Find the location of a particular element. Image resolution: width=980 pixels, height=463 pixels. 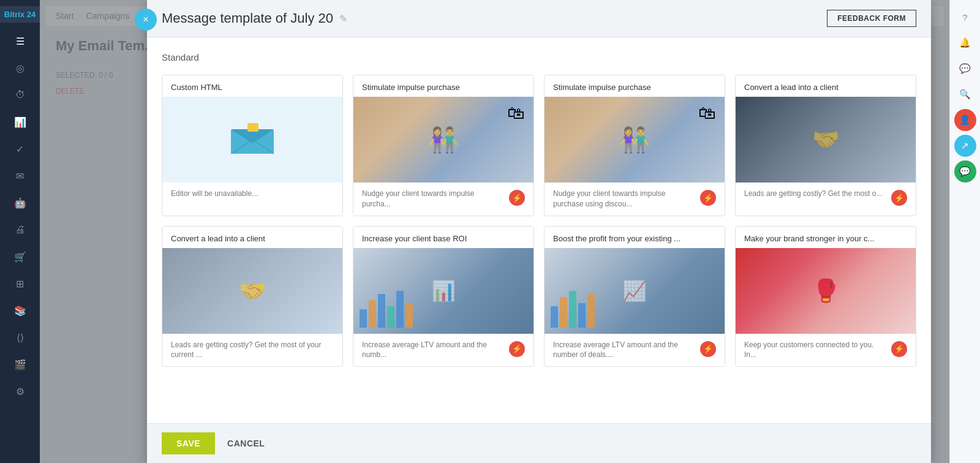

card-title-3: Convert a lead into a client is located at coordinates (826, 86).